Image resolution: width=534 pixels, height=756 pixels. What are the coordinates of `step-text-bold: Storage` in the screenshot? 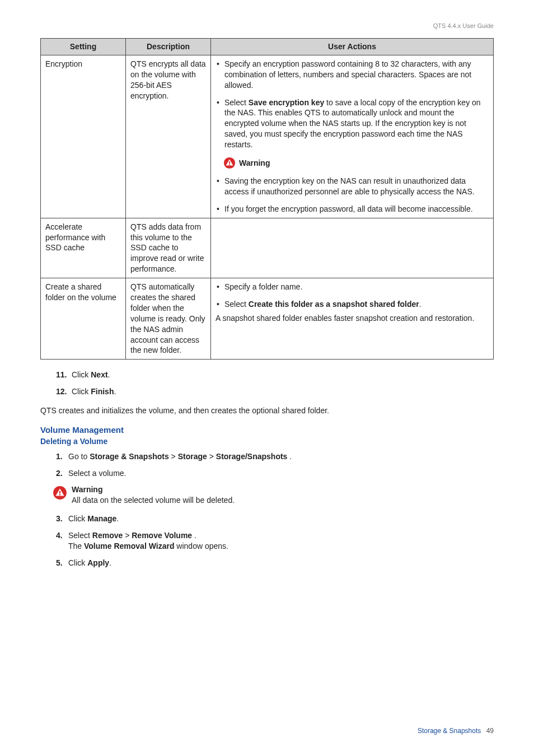 It's located at (193, 456).